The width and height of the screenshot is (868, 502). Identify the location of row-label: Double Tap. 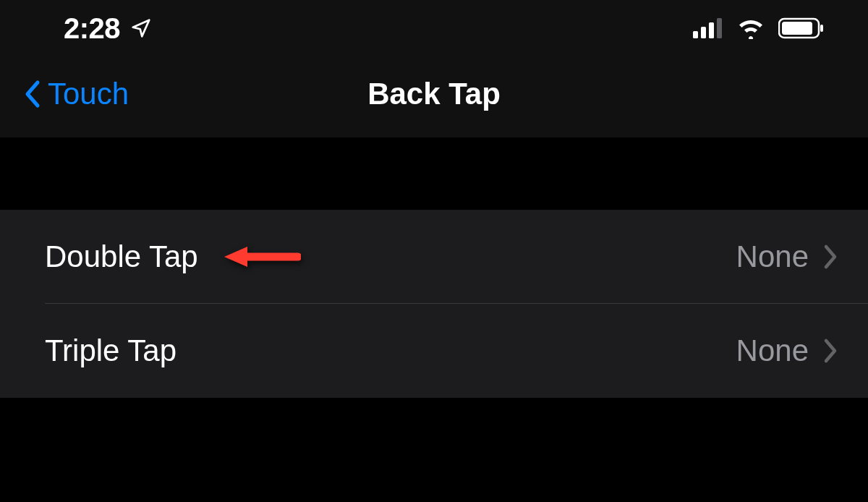
(122, 257).